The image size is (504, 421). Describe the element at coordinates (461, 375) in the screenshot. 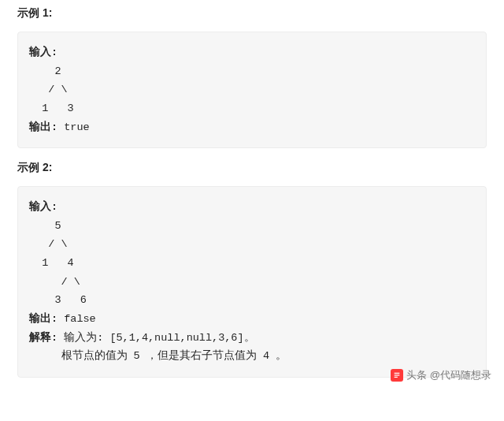

I see `watermark-author: @代码随想录` at that location.